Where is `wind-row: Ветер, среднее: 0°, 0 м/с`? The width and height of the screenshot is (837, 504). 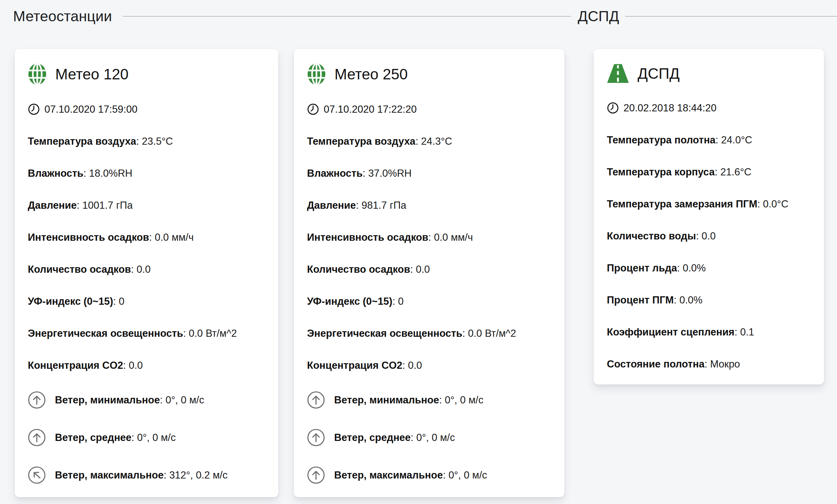 wind-row: Ветер, среднее: 0°, 0 м/с is located at coordinates (147, 438).